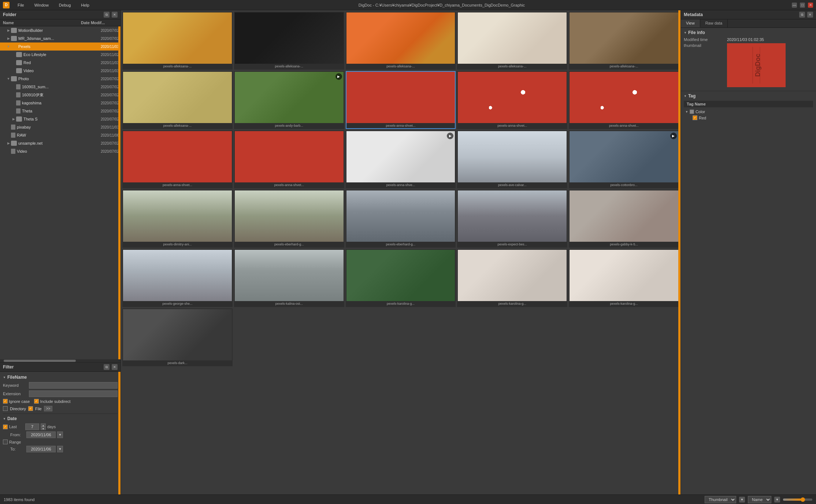  What do you see at coordinates (52, 401) in the screenshot?
I see `include-subdirect-checkbox: ✓ Include subdirect` at bounding box center [52, 401].